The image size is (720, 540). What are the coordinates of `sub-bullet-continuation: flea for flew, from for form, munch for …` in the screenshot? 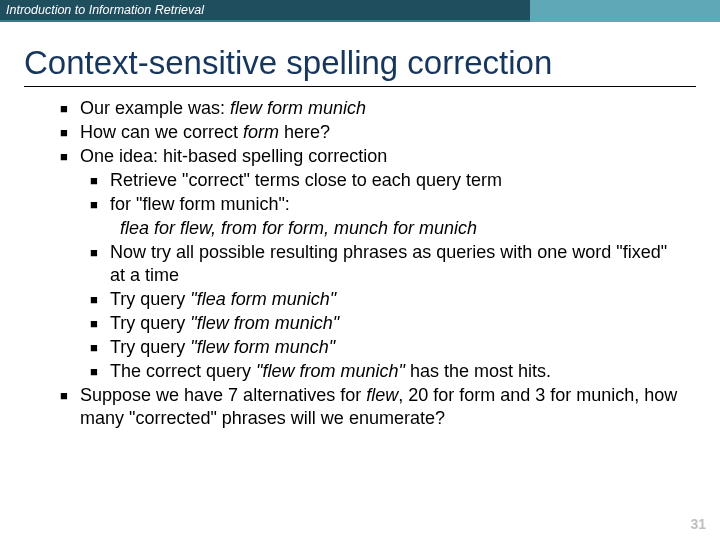 It's located at (400, 228).